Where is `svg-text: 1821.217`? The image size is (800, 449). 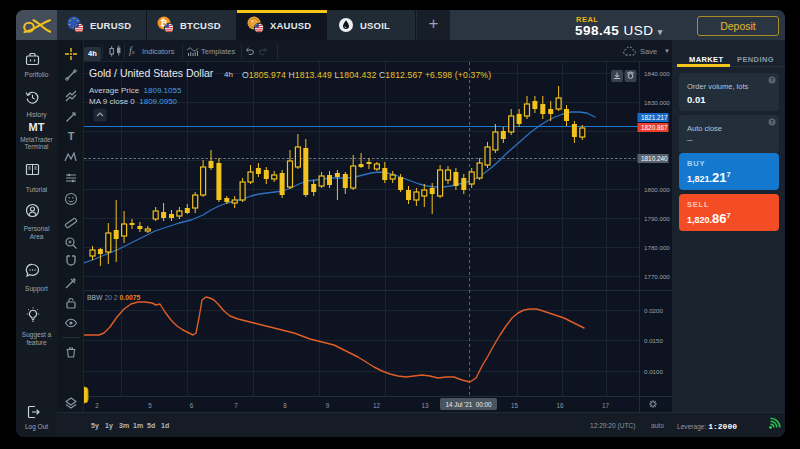
svg-text: 1821.217 is located at coordinates (654, 118).